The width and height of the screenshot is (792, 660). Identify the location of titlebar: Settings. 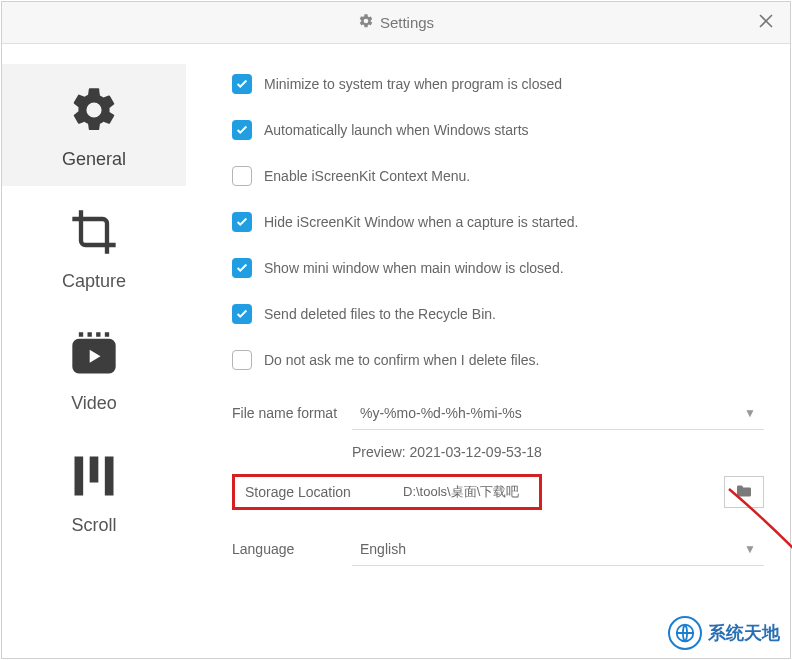
(396, 23).